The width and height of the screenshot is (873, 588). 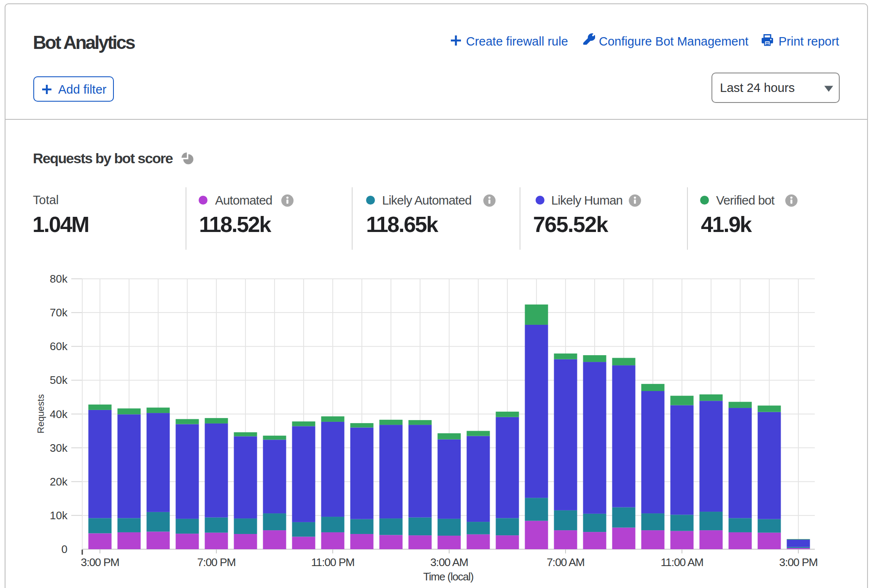 What do you see at coordinates (59, 346) in the screenshot?
I see `svg-text: 60k` at bounding box center [59, 346].